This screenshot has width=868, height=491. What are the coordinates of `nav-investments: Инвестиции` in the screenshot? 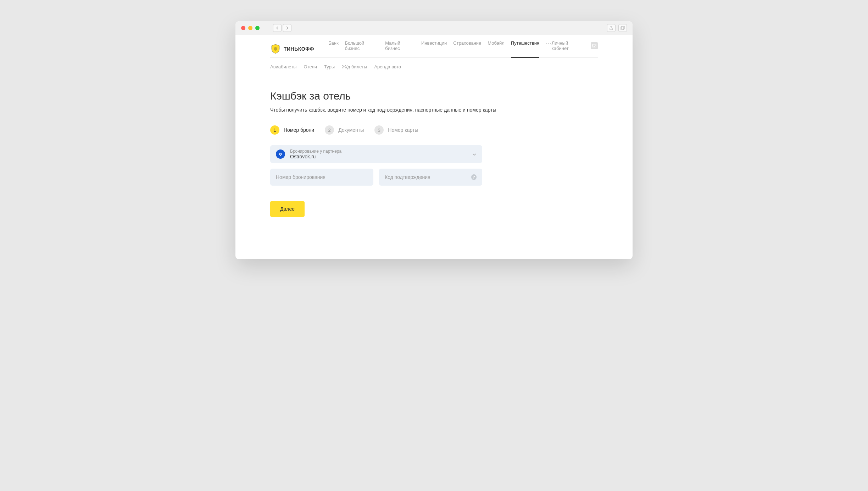 It's located at (434, 49).